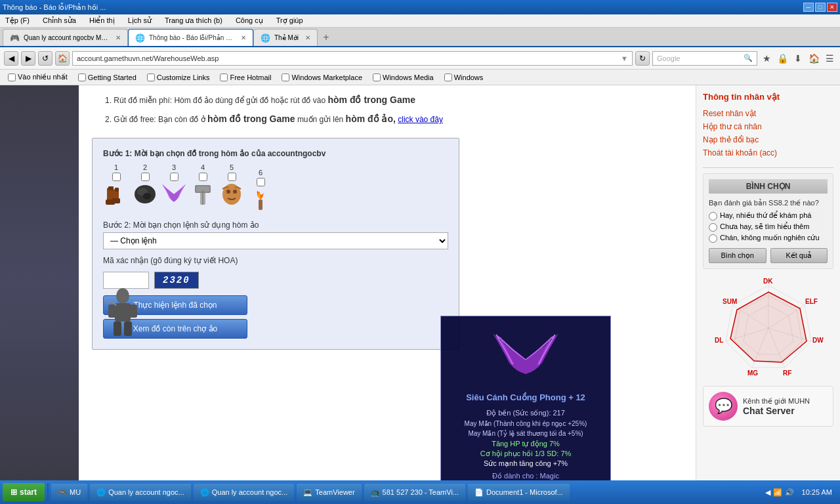 This screenshot has height=504, width=840. Describe the element at coordinates (190, 37) in the screenshot. I see `tab-1: 🌐 Thông báo - Báo lỗi/Phản hồi ... ✕` at that location.